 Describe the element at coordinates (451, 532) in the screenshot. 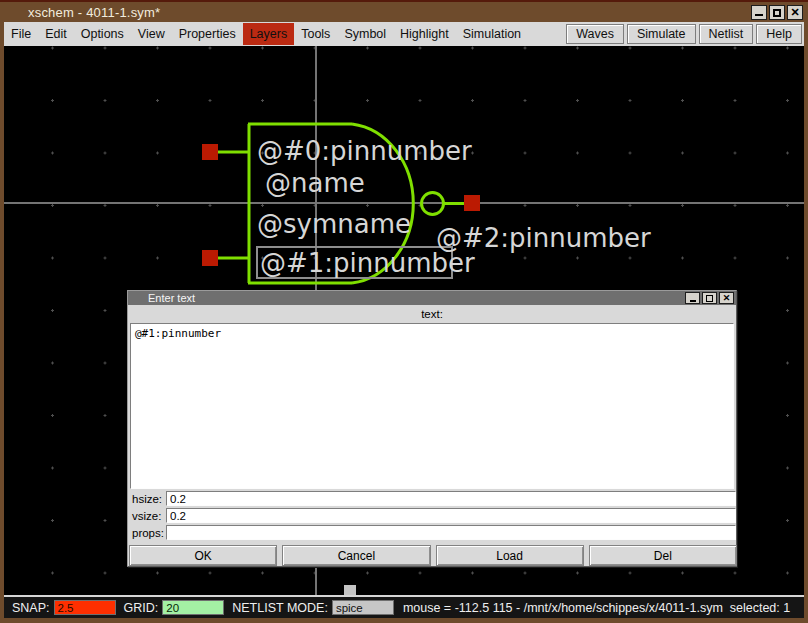

I see `props-input` at that location.